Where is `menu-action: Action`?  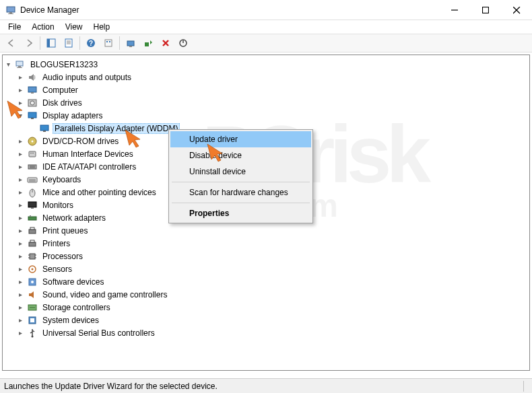 menu-action: Action is located at coordinates (43, 27).